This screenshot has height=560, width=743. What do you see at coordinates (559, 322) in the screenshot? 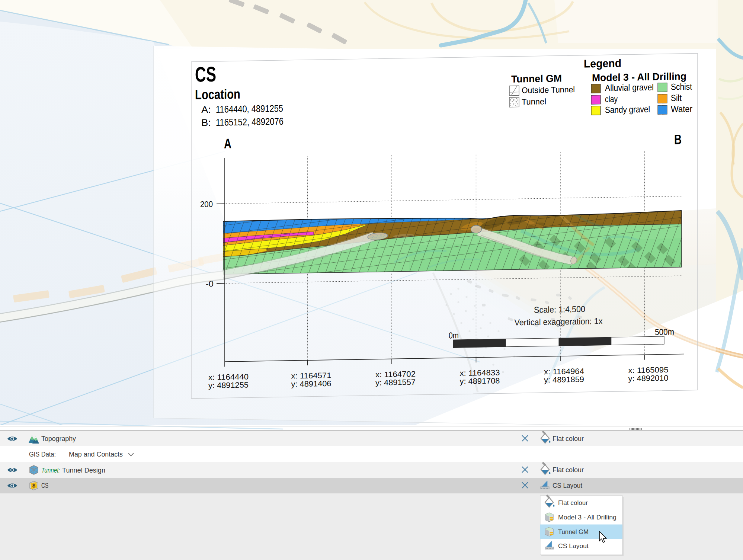
I see `svg-text: Vertical exaggeration: 1x` at bounding box center [559, 322].